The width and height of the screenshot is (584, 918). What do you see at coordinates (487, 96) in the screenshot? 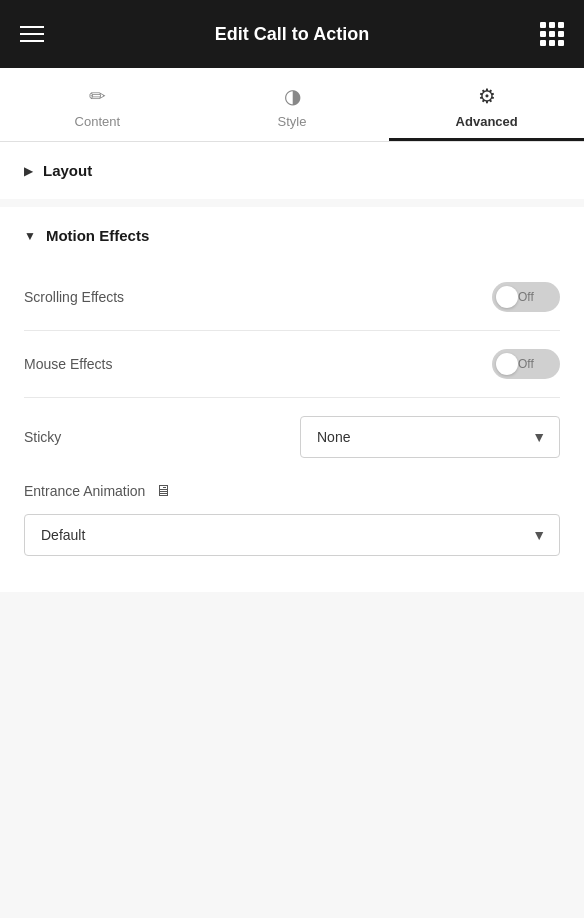
I see `gear-icon: ⚙` at bounding box center [487, 96].